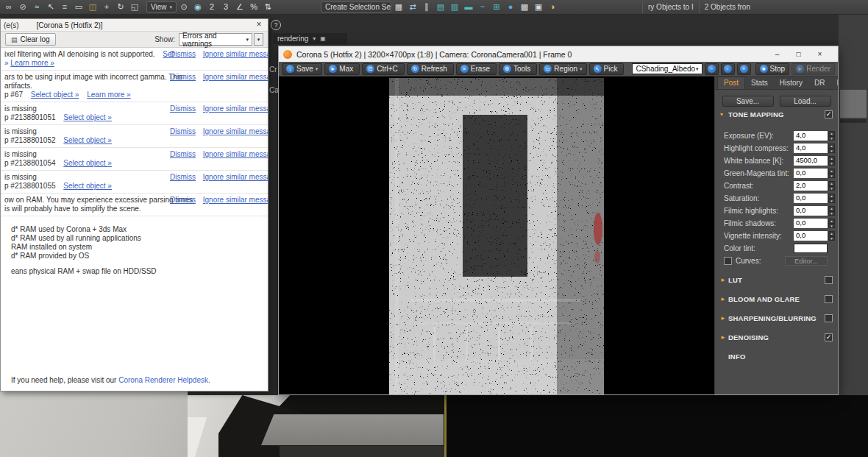 The image size is (868, 457). Describe the element at coordinates (302, 69) in the screenshot. I see `save-button: ↓ Save ▾` at that location.